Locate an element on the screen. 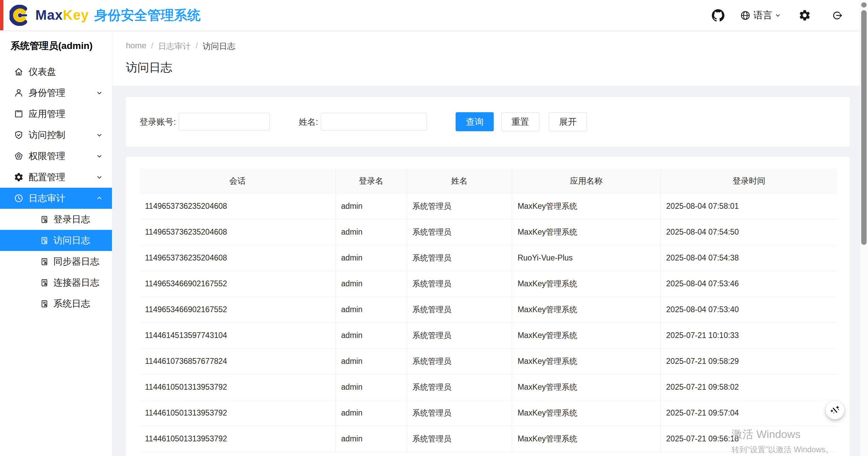 The height and width of the screenshot is (456, 868). sidebar-item-system-log: 系统日志 is located at coordinates (56, 304).